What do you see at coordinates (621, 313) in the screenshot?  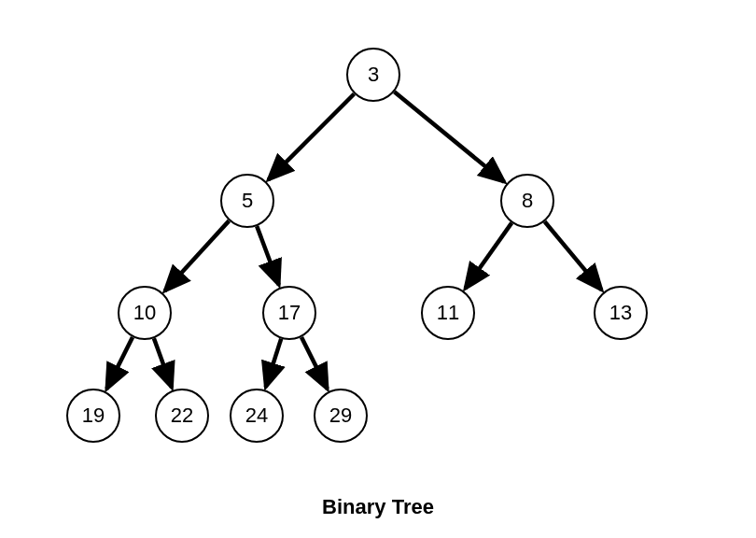 I see `node-value: 13` at bounding box center [621, 313].